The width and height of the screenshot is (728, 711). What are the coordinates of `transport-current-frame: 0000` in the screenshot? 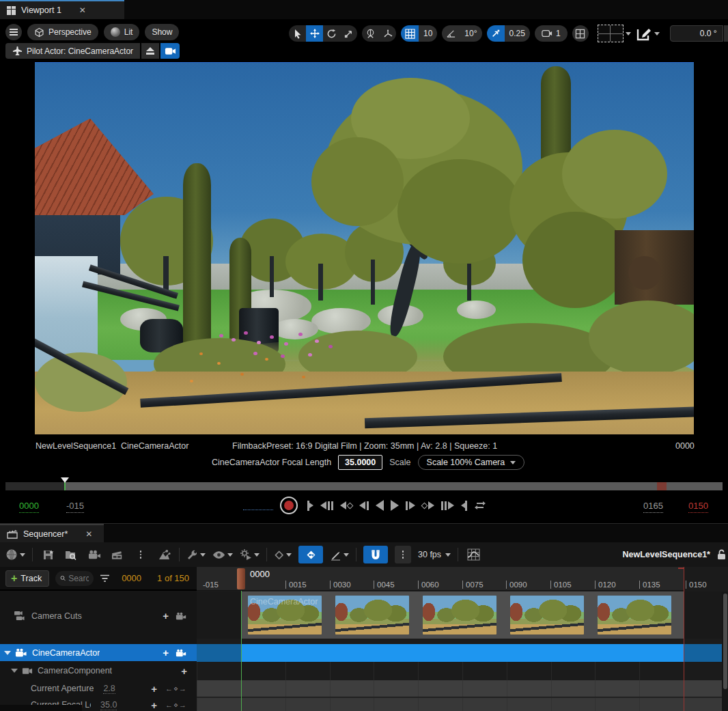 It's located at (29, 507).